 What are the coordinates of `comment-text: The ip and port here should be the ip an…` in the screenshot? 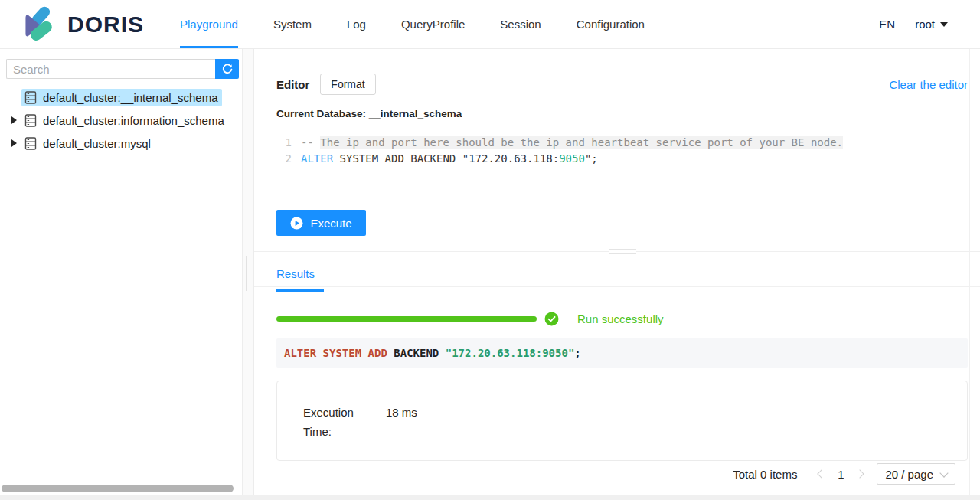 It's located at (582, 142).